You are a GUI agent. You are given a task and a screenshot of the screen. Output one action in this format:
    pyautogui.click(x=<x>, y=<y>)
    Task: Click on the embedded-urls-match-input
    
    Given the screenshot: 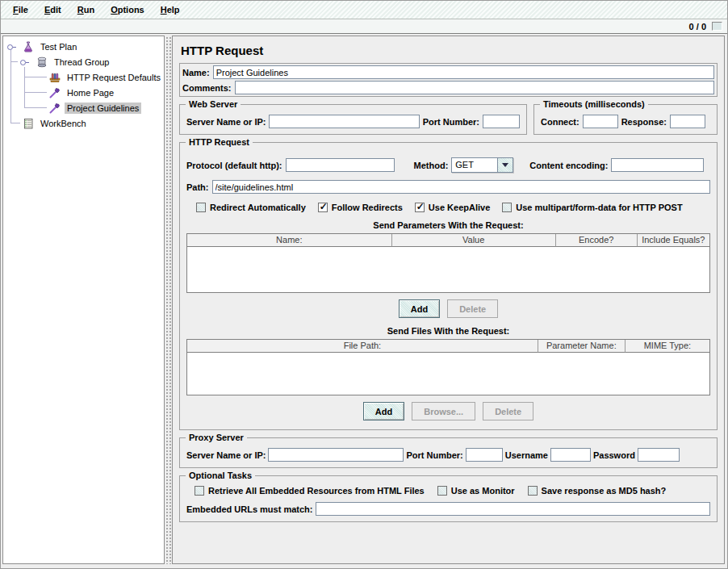 What is the action you would take?
    pyautogui.click(x=513, y=508)
    